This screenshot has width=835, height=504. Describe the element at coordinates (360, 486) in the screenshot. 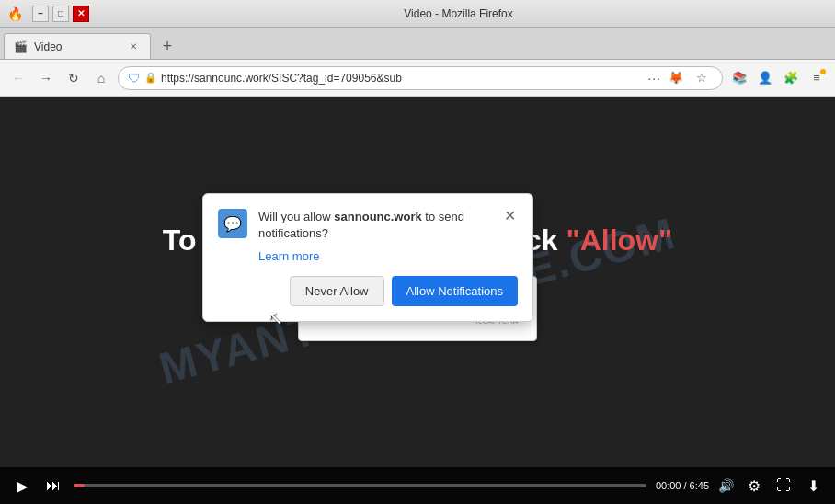

I see `progress-bar` at that location.